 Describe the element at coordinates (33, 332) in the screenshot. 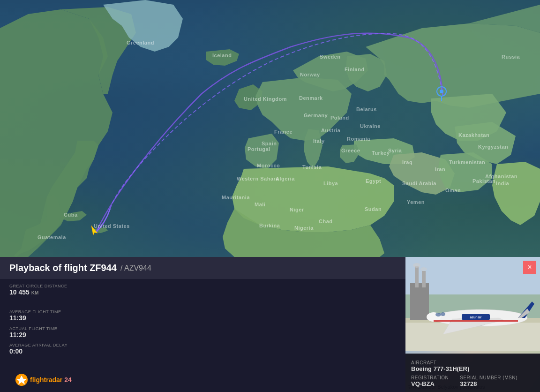

I see `actual-flight-block: ACTUAL FLIGHT TIME 11:29` at that location.